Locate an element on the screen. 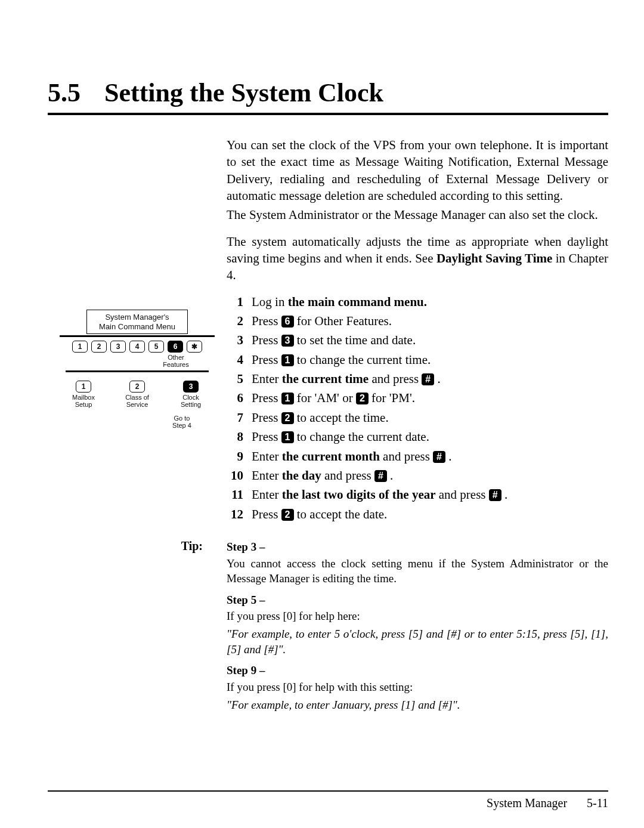 The image size is (644, 828). diagram-row2: 1 MailboxSetup 2 Class ofService 3 Clock… is located at coordinates (137, 394).